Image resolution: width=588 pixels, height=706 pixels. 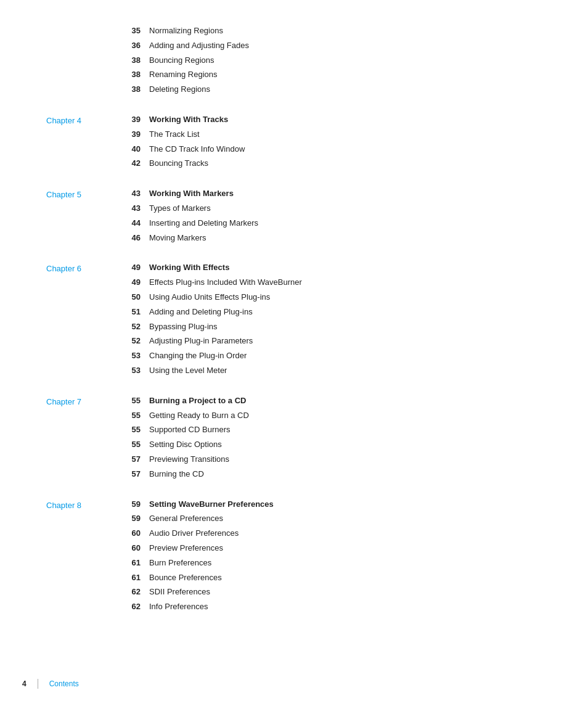 What do you see at coordinates (189, 268) in the screenshot?
I see `toc-title: Working With Effects` at bounding box center [189, 268].